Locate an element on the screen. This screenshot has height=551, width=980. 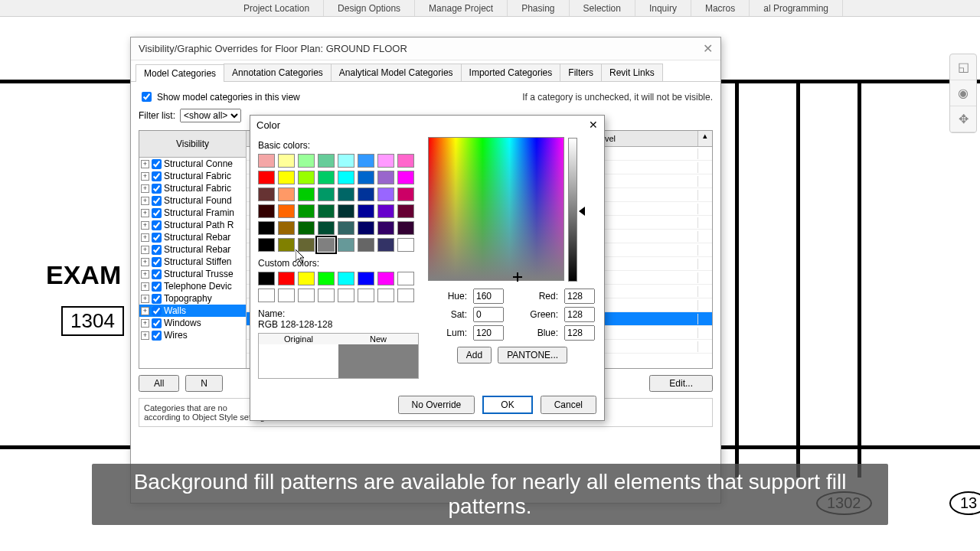
filter-list-select: <show all> is located at coordinates (211, 116).